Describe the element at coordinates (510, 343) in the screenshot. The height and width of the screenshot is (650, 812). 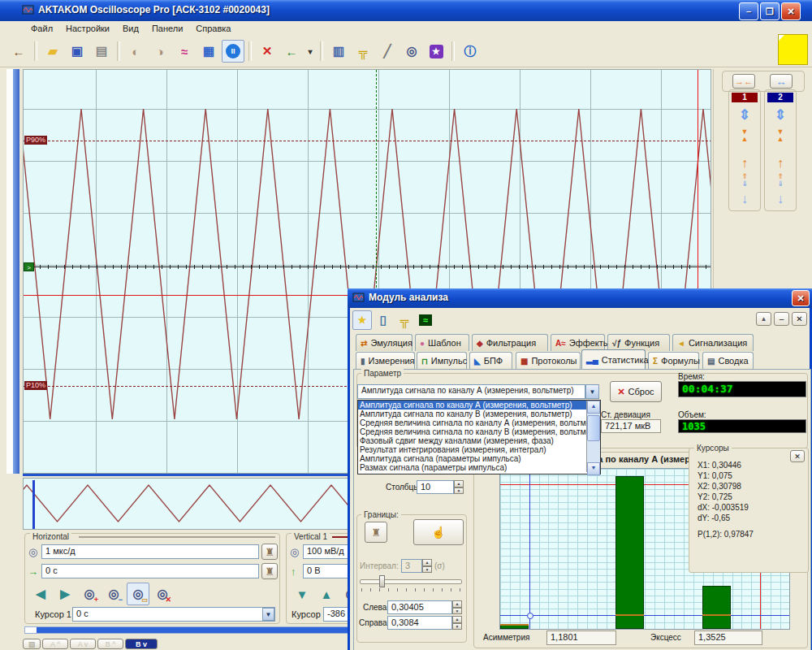
I see `tab-filtering: ◆Фильтрация` at that location.